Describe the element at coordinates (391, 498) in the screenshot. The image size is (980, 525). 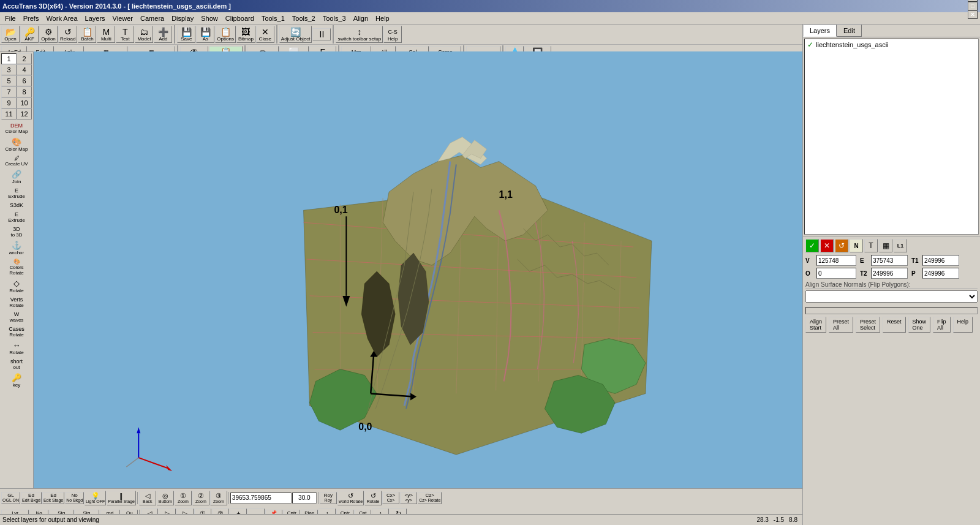
I see `cx-button: Cx>Cx>` at that location.